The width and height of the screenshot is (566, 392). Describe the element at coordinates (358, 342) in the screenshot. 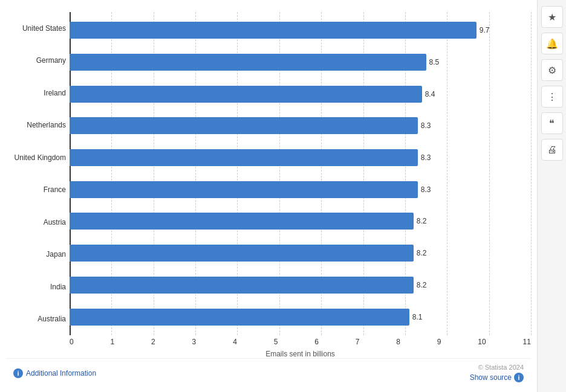

I see `x-tick-label: 7` at that location.